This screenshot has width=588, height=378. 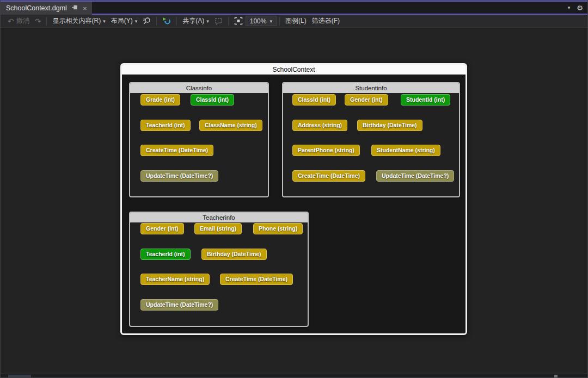 I want to click on show-related-label: 显示相关内容(R), so click(x=76, y=21).